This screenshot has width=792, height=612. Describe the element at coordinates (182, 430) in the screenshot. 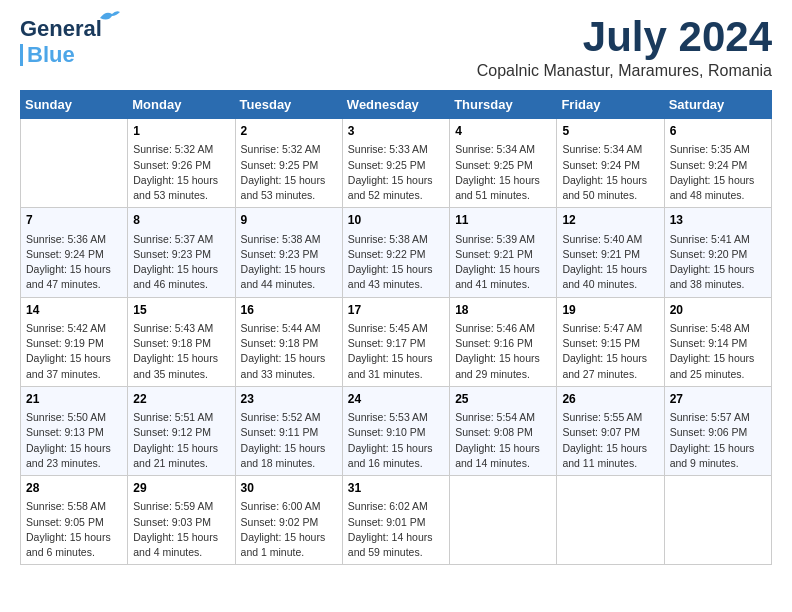

I see `calendar-cell: 22Sunrise: 5:51 AM Sunset: 9:12 PM Dayli…` at that location.